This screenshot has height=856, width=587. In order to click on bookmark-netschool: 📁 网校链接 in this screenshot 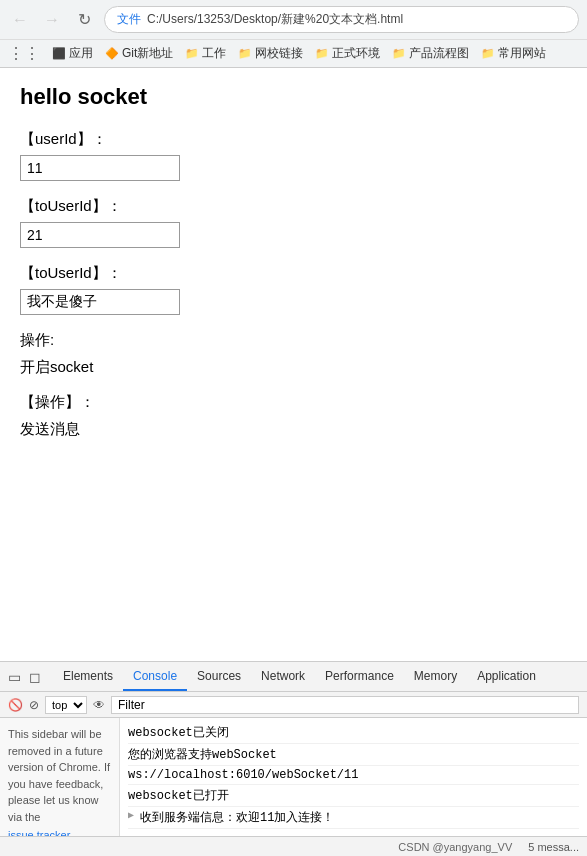, I will do `click(270, 54)`.